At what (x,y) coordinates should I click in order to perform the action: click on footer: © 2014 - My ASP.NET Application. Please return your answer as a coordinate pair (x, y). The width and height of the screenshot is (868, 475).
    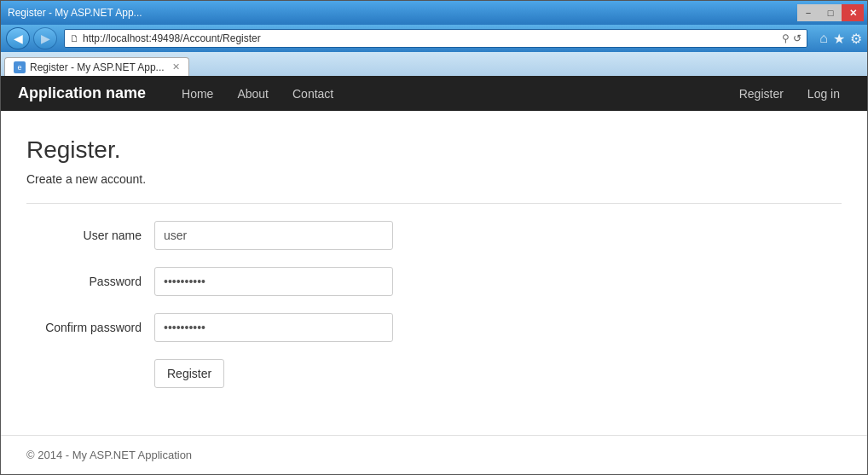
    Looking at the image, I should click on (434, 455).